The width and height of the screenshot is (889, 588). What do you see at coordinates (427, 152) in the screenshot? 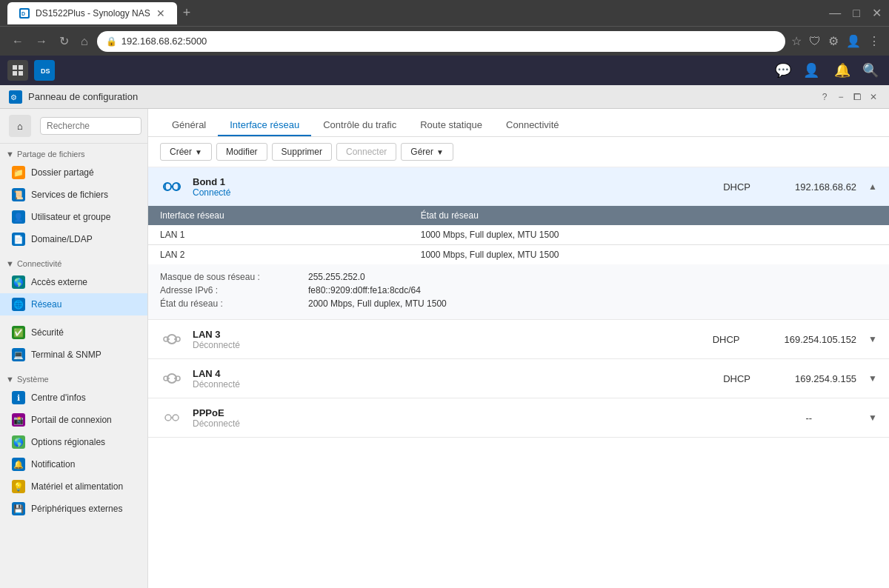
I see `gerer-button: Gérer ▼` at bounding box center [427, 152].